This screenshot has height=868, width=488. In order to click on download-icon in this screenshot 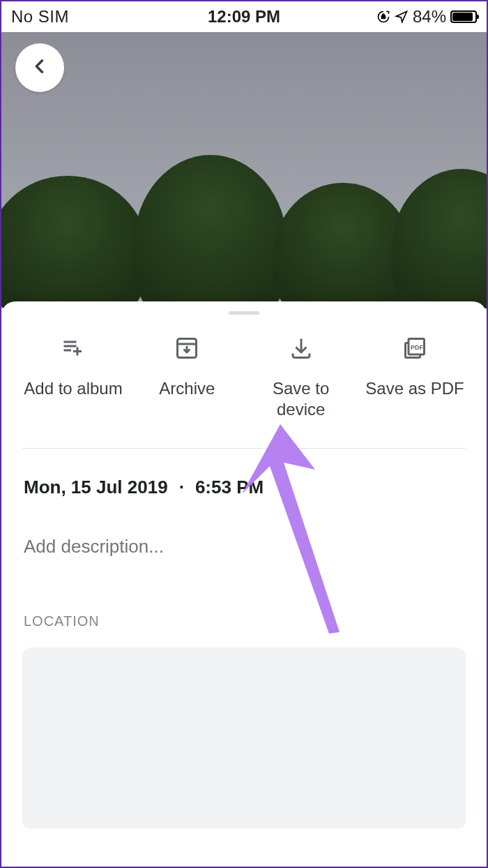, I will do `click(301, 350)`.